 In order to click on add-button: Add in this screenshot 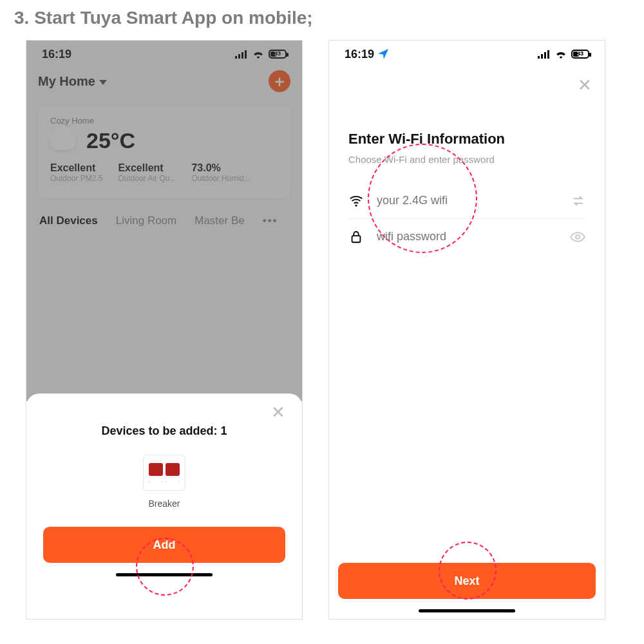, I will do `click(164, 545)`.